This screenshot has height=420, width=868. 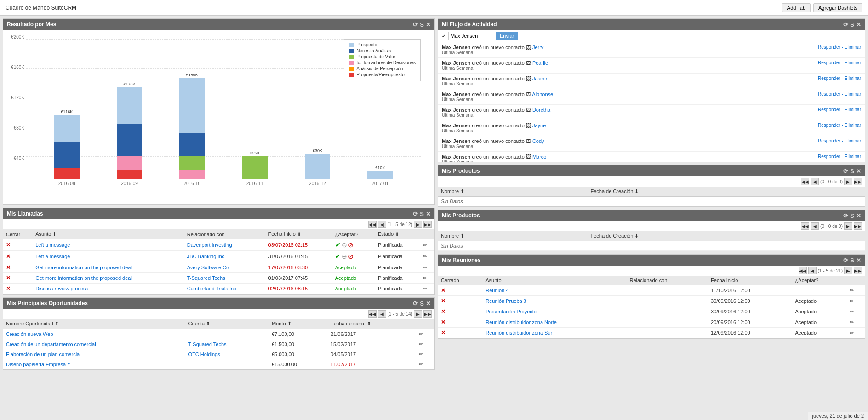 What do you see at coordinates (519, 333) in the screenshot?
I see `asunto-link: Reunión distribuidor zona Sur` at bounding box center [519, 333].